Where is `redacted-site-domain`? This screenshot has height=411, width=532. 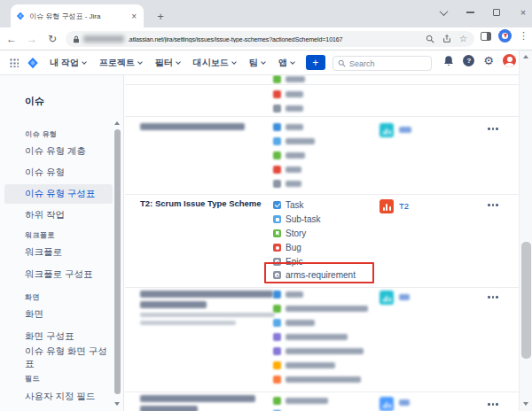
redacted-site-domain is located at coordinates (104, 39).